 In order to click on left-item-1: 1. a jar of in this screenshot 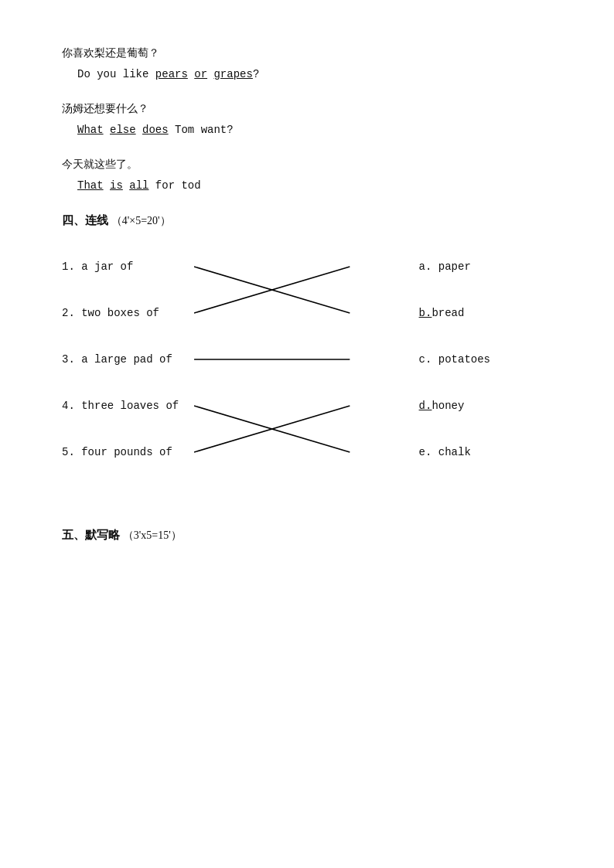, I will do `click(121, 267)`.